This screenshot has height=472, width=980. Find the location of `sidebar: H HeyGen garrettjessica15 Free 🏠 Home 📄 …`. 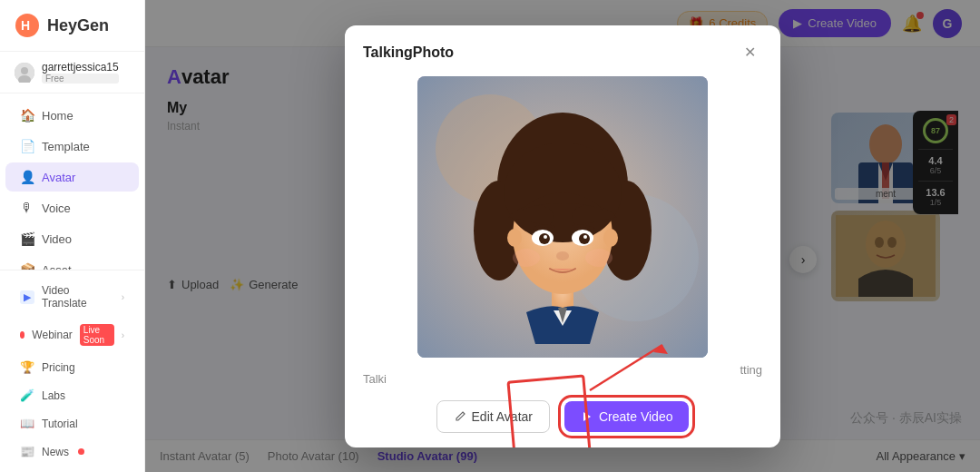

sidebar: H HeyGen garrettjessica15 Free 🏠 Home 📄 … is located at coordinates (73, 236).